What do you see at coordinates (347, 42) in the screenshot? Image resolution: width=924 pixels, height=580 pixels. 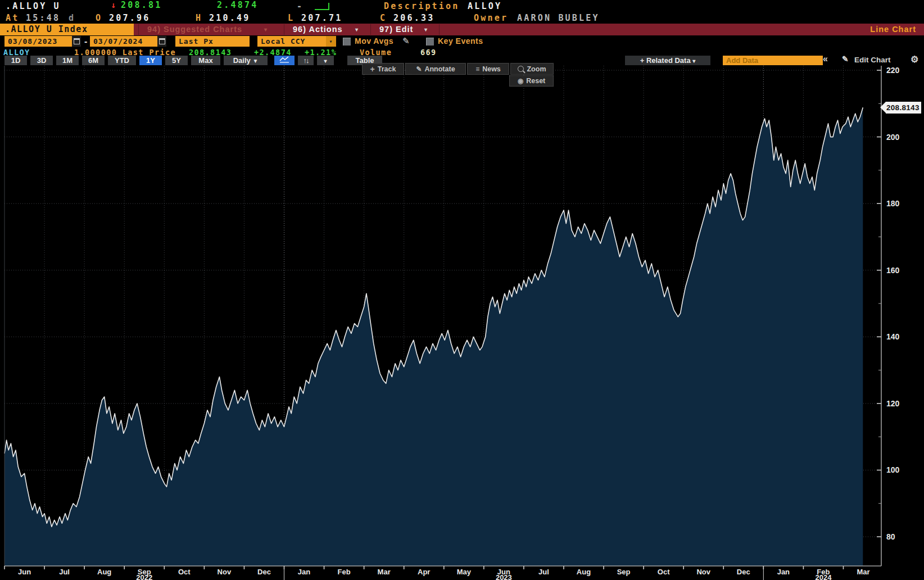 I see `mov-avgs-checkbox` at bounding box center [347, 42].